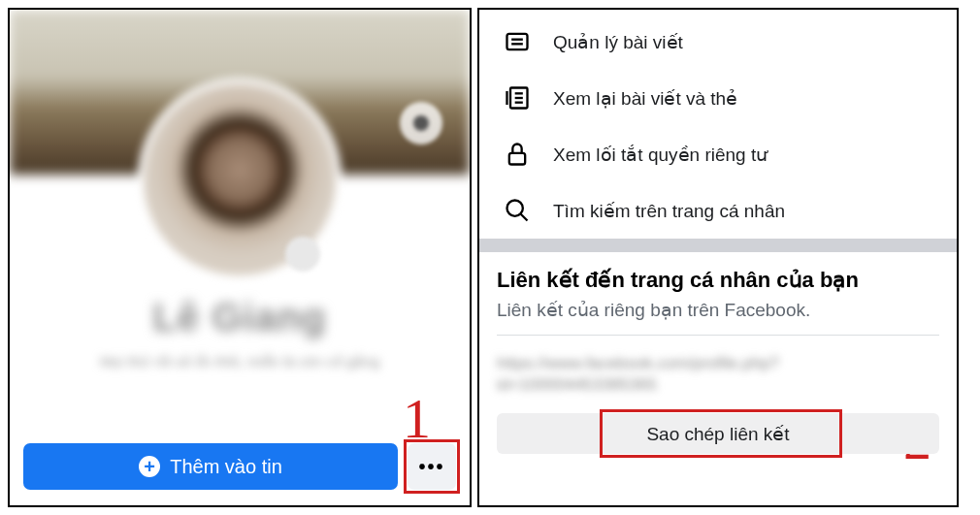  I want to click on cover-camera-button, so click(421, 123).